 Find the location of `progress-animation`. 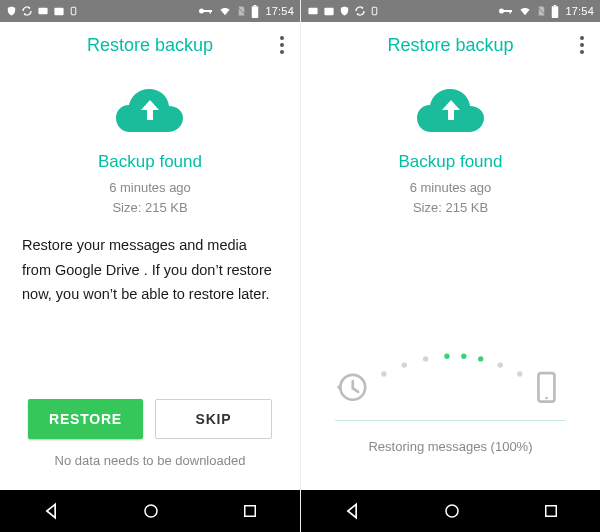

progress-animation is located at coordinates (450, 374).